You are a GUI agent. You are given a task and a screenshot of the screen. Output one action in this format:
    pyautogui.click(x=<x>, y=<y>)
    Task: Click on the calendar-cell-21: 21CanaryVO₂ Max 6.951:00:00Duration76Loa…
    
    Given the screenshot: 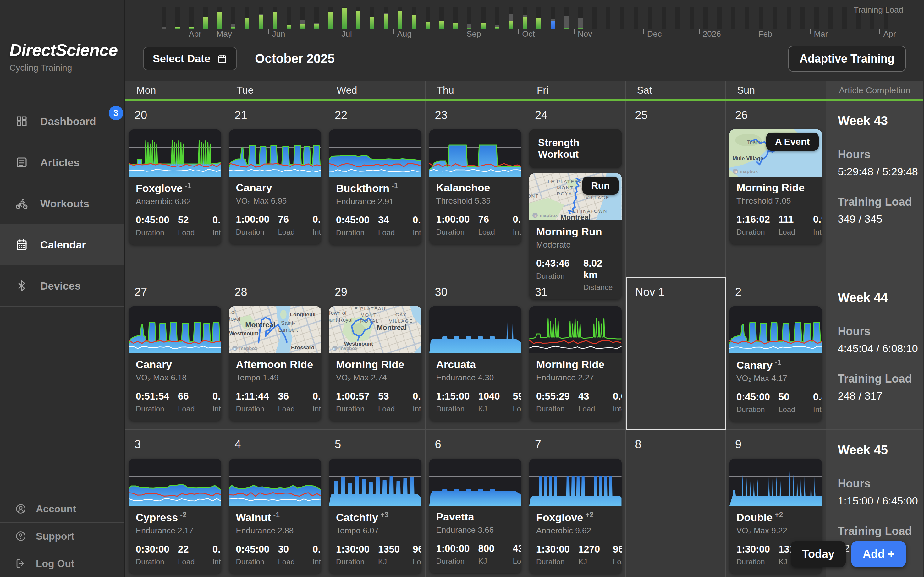 What is the action you would take?
    pyautogui.click(x=276, y=189)
    